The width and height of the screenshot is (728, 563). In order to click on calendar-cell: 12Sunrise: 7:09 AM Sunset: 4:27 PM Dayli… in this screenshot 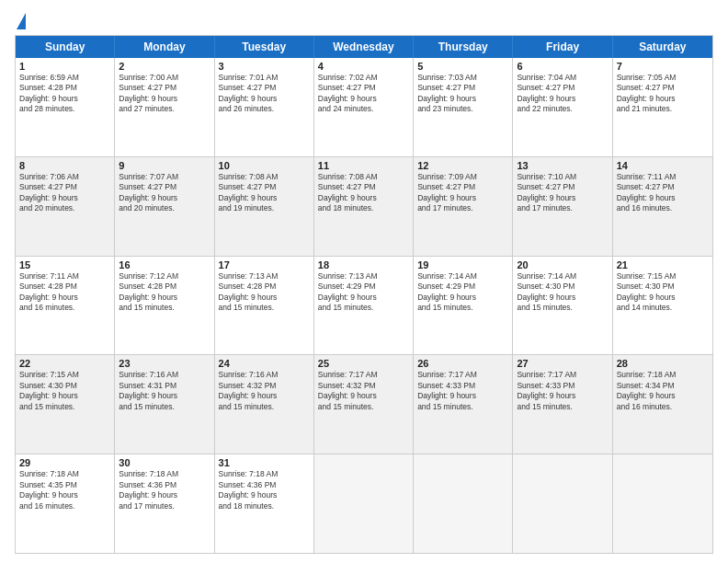, I will do `click(463, 206)`.